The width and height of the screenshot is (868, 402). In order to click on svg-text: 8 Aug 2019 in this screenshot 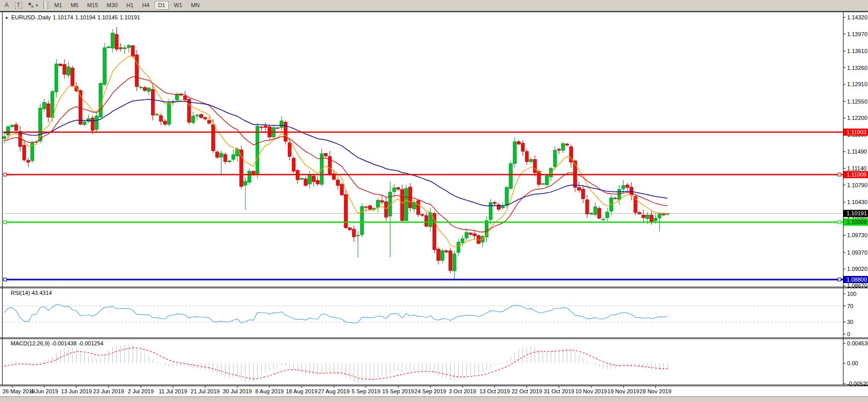, I will do `click(269, 391)`.